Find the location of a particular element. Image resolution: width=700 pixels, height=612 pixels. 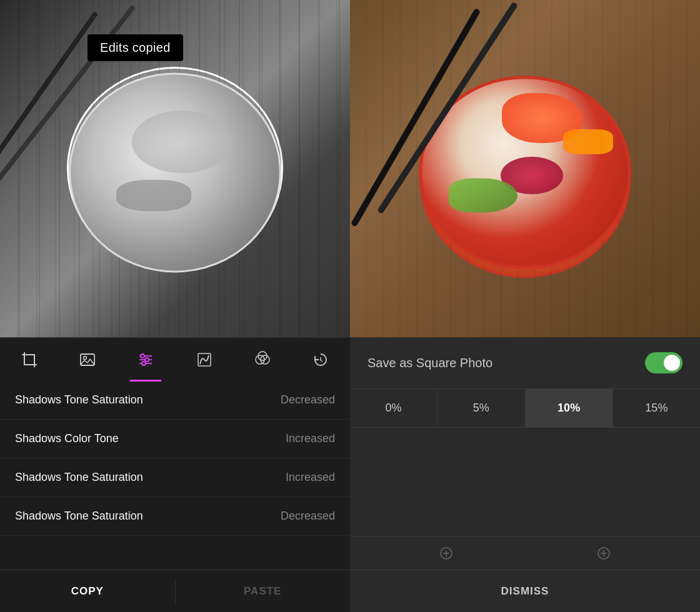

curves-icon is located at coordinates (204, 360).